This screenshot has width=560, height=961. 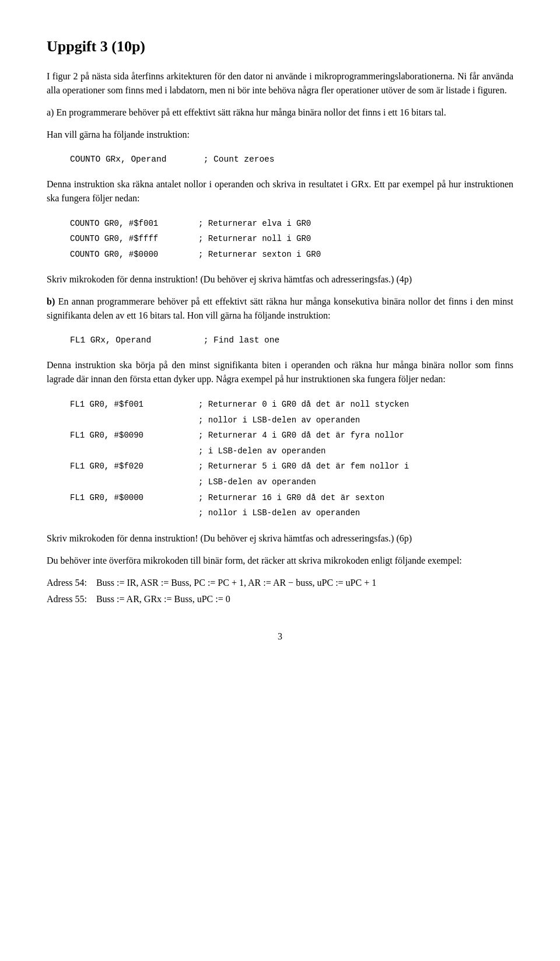 What do you see at coordinates (280, 135) in the screenshot?
I see `part-a-instr-intro: Han vill gärna ha följande instruktion:` at bounding box center [280, 135].